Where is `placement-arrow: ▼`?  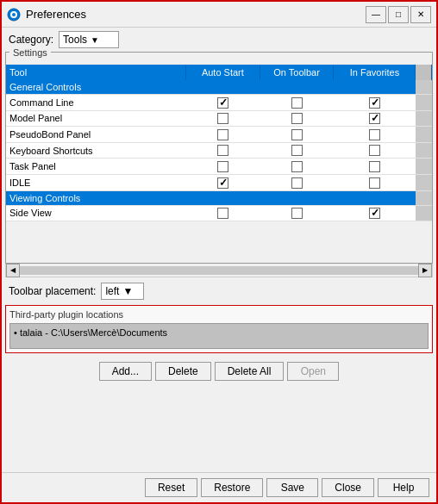 placement-arrow: ▼ is located at coordinates (128, 291).